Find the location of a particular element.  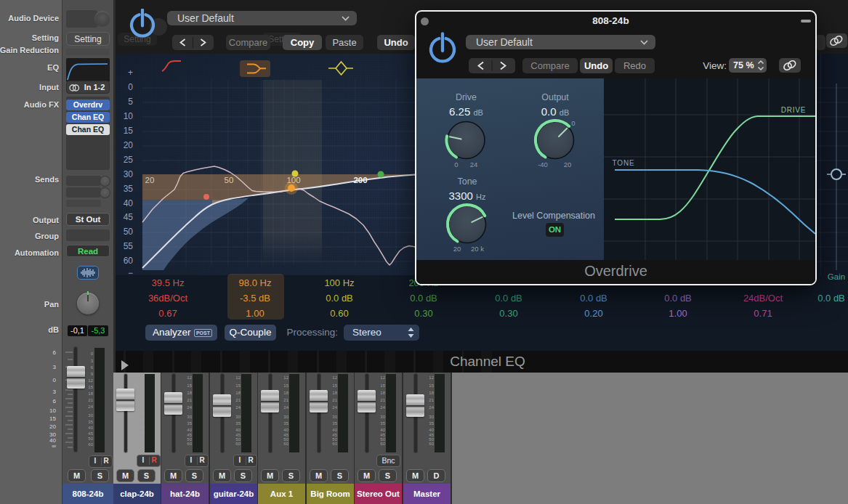

svg-text: 50 is located at coordinates (230, 180).